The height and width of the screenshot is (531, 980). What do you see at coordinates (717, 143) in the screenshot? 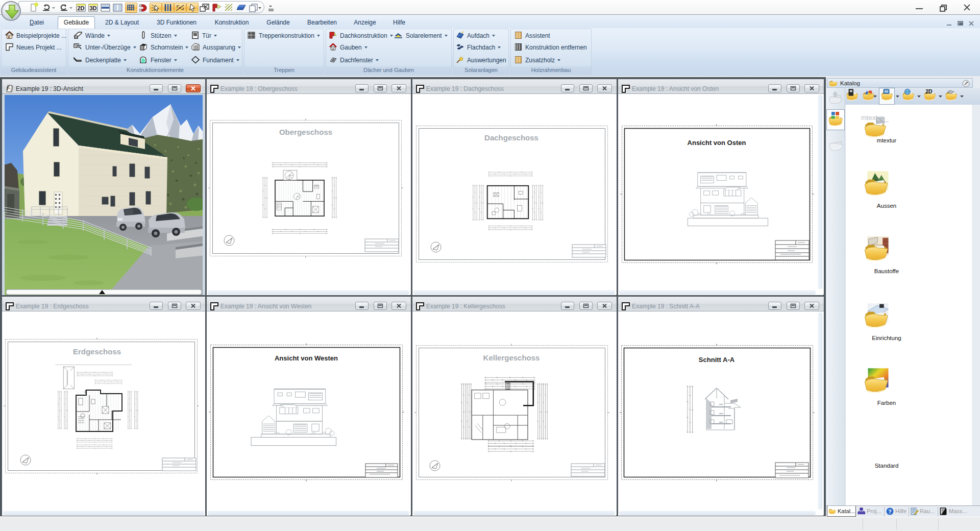
I see `svg-text: Ansicht von Osten` at bounding box center [717, 143].